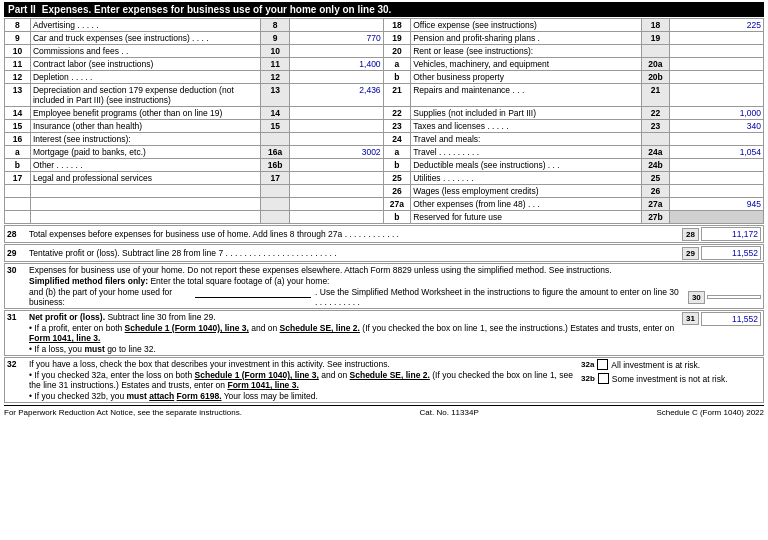 The image size is (768, 540). I want to click on line-27a-desc: Other expenses (from line 48) . . ., so click(526, 204).